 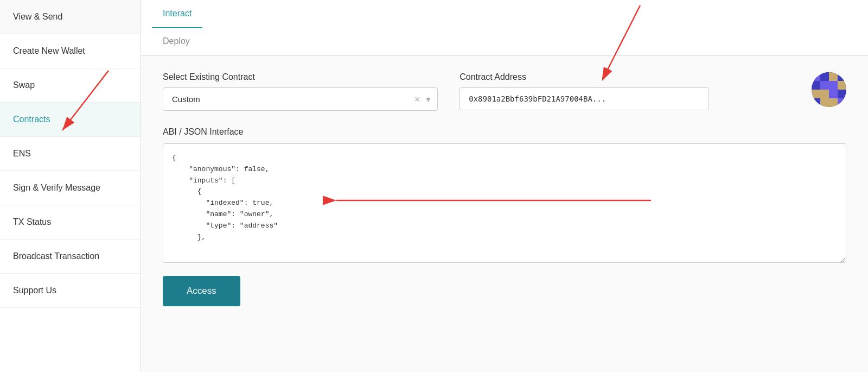 What do you see at coordinates (177, 14) in the screenshot?
I see `tab-interact: Interact` at bounding box center [177, 14].